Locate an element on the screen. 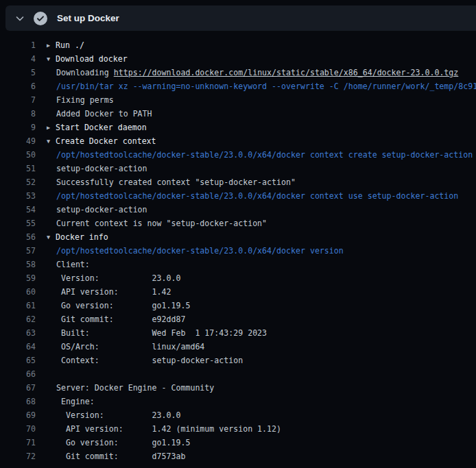  log-row: 59 Version: 23.0.0 is located at coordinates (238, 278).